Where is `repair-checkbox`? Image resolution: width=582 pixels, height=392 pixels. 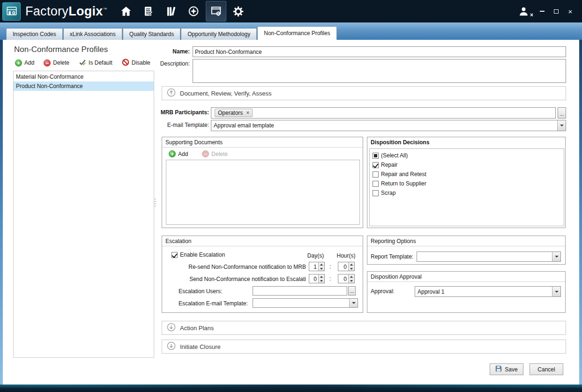 repair-checkbox is located at coordinates (376, 165).